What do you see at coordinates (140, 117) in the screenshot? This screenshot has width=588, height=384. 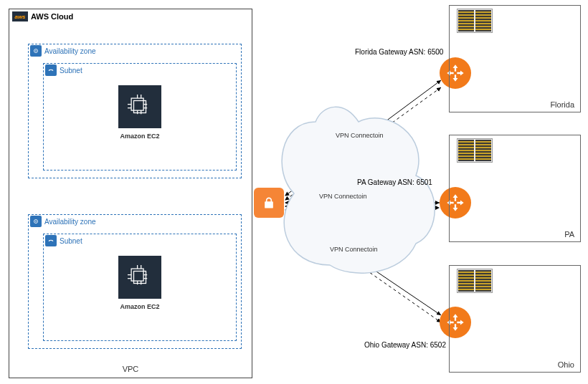 I see `subnet-1: Subnet Amazon EC2` at bounding box center [140, 117].